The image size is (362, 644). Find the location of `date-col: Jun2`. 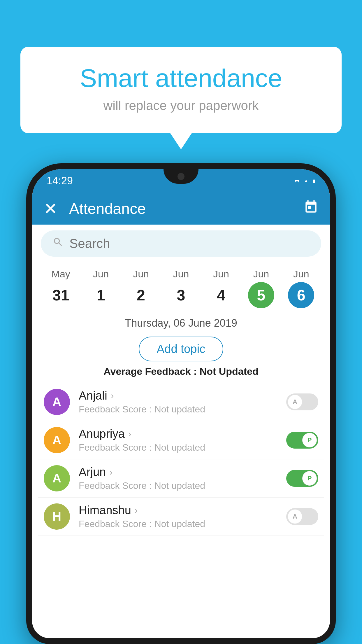

date-col: Jun2 is located at coordinates (141, 288).